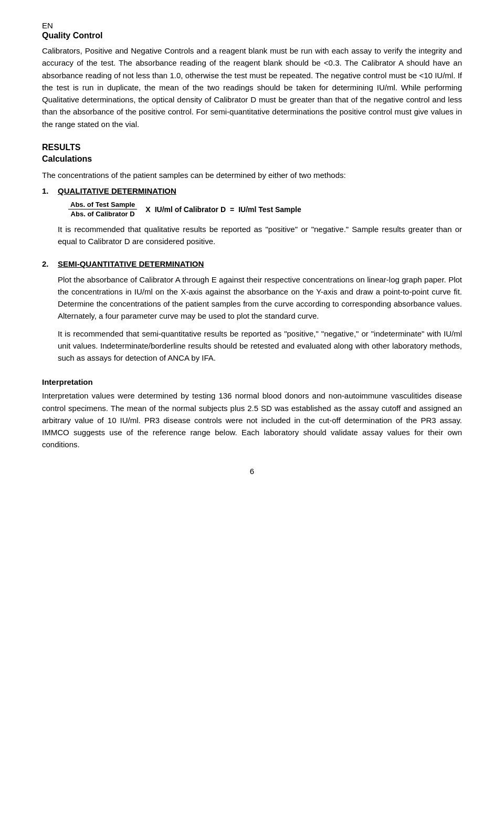 The height and width of the screenshot is (830, 504). Describe the element at coordinates (260, 264) in the screenshot. I see `item-2-title: SEMI-QUANTITATIVE DETERMINATION` at that location.